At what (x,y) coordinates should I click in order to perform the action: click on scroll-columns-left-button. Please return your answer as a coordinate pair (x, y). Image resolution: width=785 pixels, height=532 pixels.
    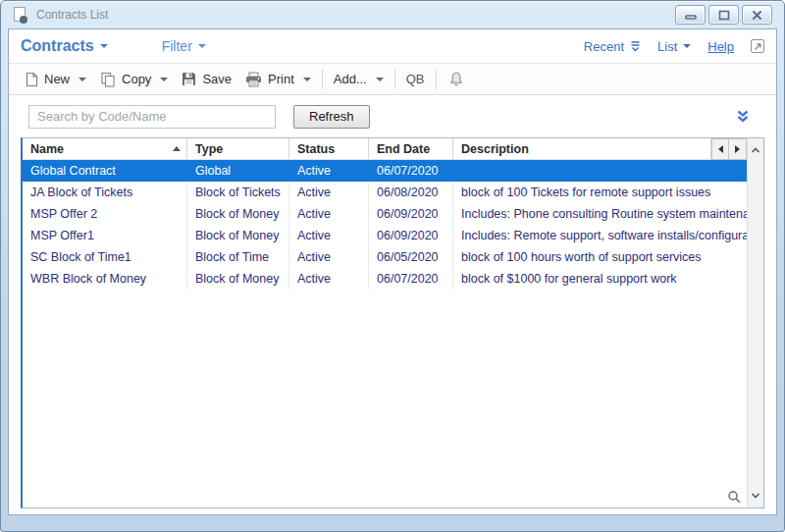
    Looking at the image, I should click on (720, 149).